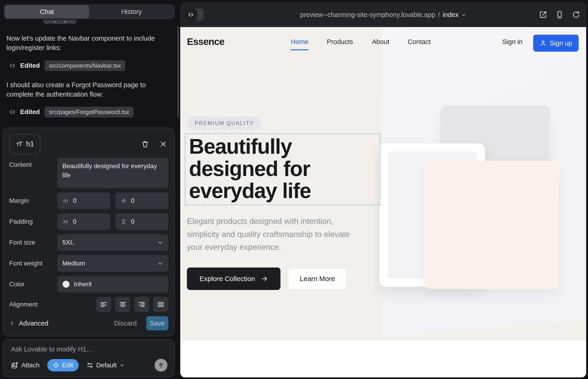  I want to click on margin-x-value: 0, so click(75, 201).